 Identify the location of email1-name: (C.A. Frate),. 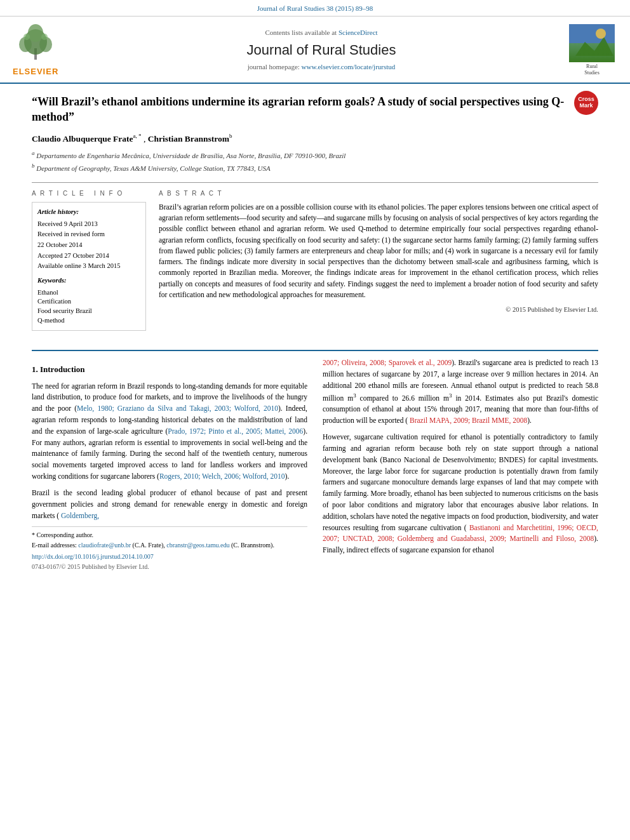
(149, 545).